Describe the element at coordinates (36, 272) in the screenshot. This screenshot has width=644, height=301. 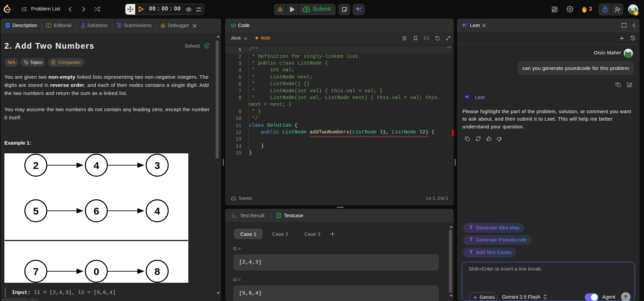
I see `svg-text: 7` at that location.